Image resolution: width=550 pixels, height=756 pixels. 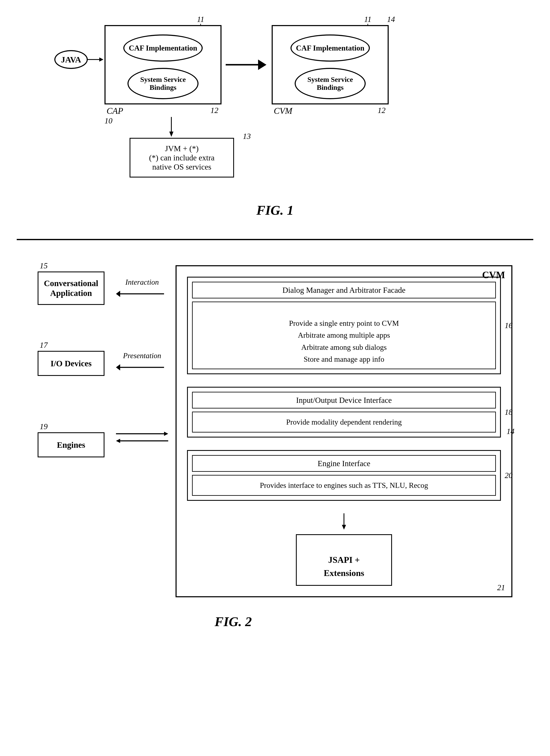 What do you see at coordinates (344, 400) in the screenshot?
I see `io-device-interface-box: Input/Output Device Interface` at bounding box center [344, 400].